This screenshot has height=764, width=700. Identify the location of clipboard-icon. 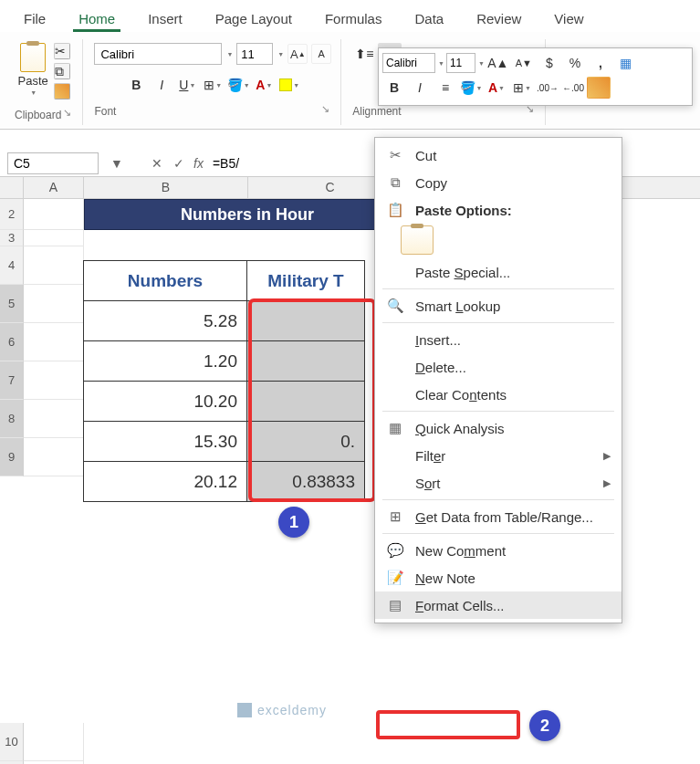
(33, 58).